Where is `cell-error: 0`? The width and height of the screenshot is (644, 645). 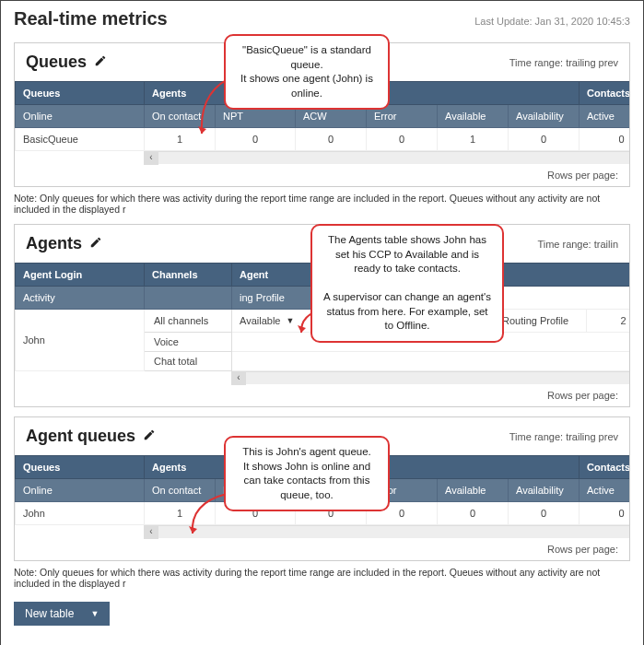 cell-error: 0 is located at coordinates (474, 514).